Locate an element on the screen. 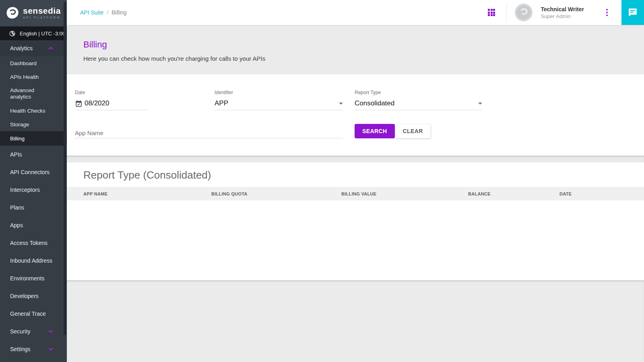  date-value: 08/2020 is located at coordinates (97, 103).